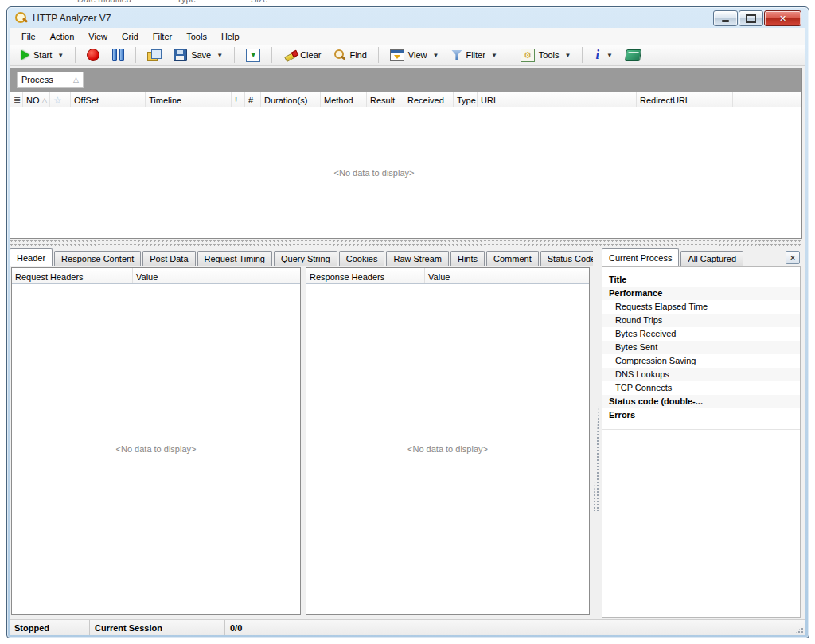 The height and width of the screenshot is (644, 815). I want to click on tab-header: Header, so click(31, 257).